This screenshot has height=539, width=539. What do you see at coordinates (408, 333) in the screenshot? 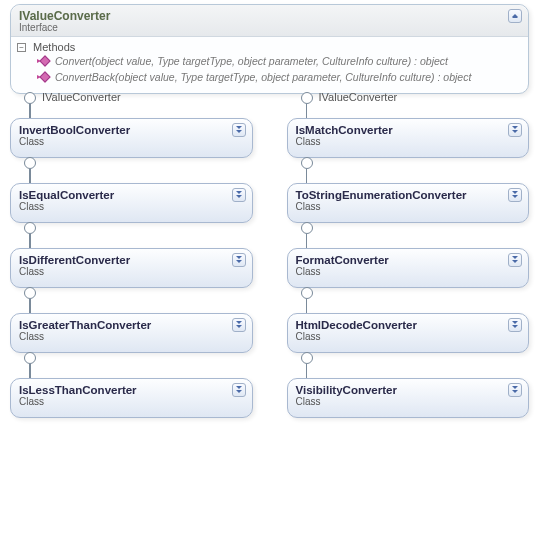
I see `class-box: HtmlDecodeConverterClass` at bounding box center [408, 333].